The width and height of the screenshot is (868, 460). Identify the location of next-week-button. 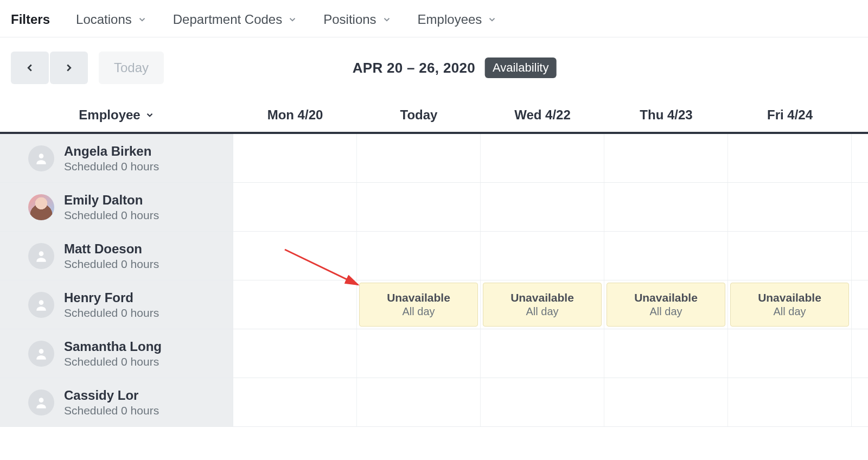
(69, 68).